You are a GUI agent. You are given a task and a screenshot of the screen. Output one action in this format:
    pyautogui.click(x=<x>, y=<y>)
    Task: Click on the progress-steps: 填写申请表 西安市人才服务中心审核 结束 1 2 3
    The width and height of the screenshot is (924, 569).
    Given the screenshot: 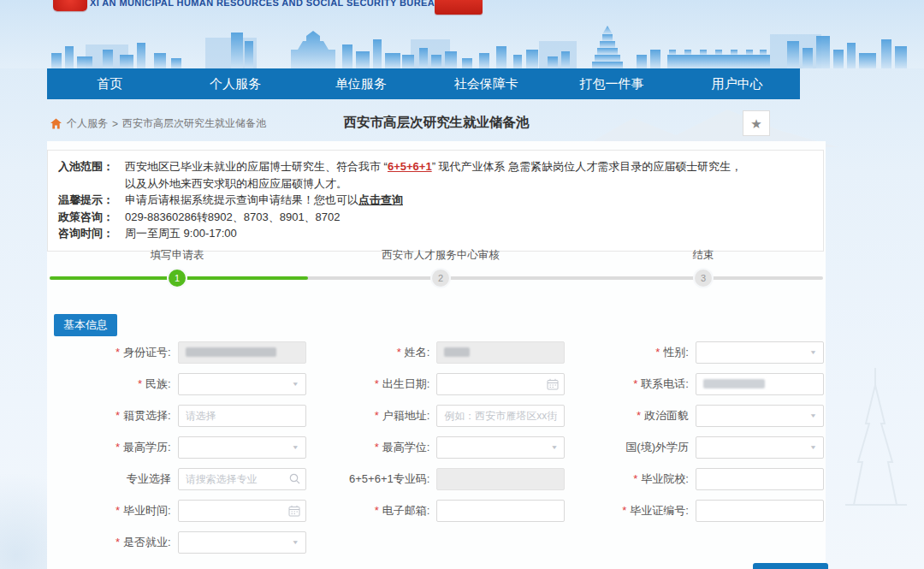 What is the action you would take?
    pyautogui.click(x=436, y=274)
    